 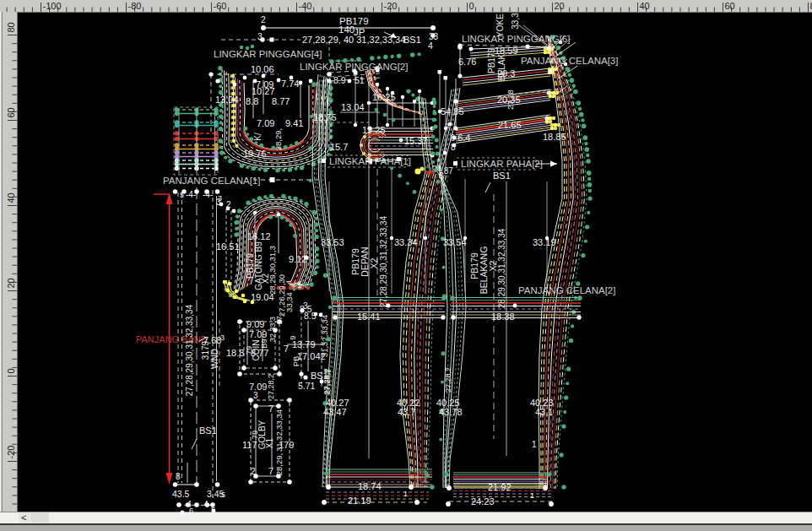 I want to click on svg-text: 16.51, so click(x=228, y=247).